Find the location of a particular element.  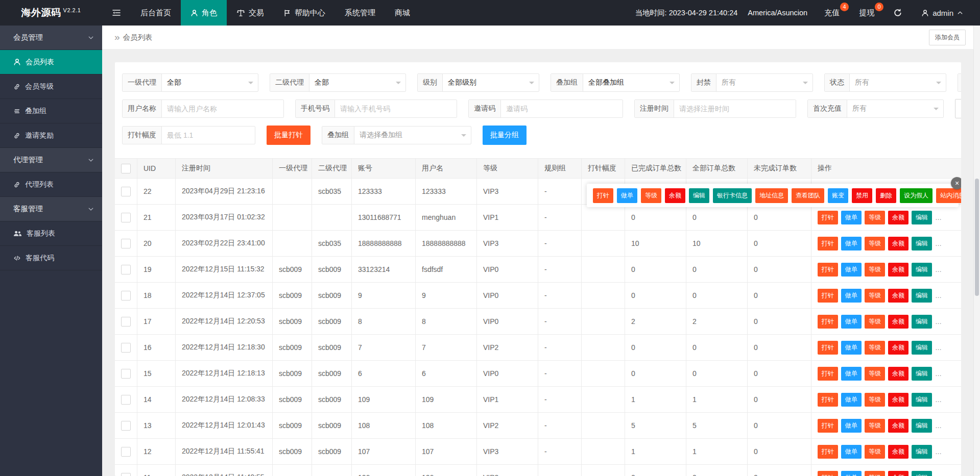

sidebar-item-member-list: 会员列表 is located at coordinates (51, 62).